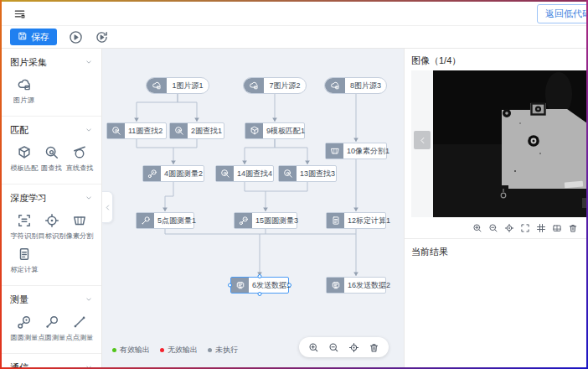  I want to click on flow-node-n9: 9模板匹配1, so click(275, 131).